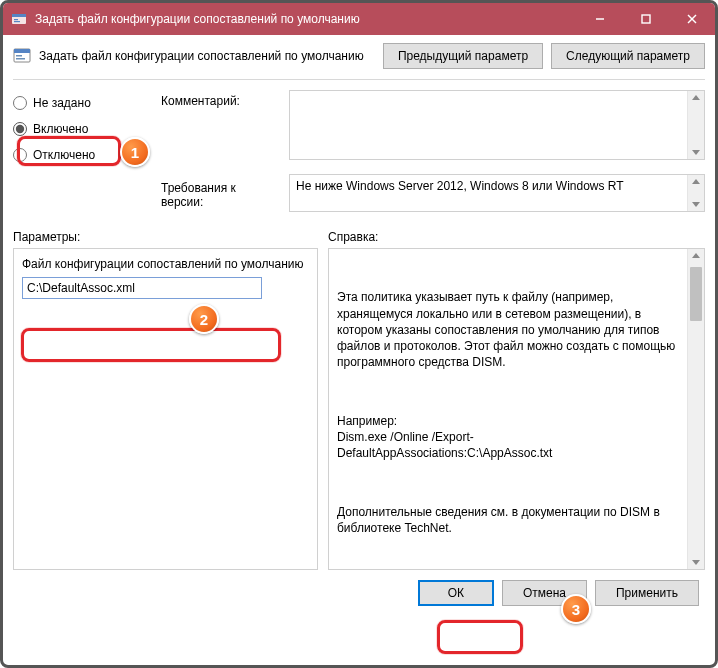  I want to click on radio-enabled-input, so click(20, 129).